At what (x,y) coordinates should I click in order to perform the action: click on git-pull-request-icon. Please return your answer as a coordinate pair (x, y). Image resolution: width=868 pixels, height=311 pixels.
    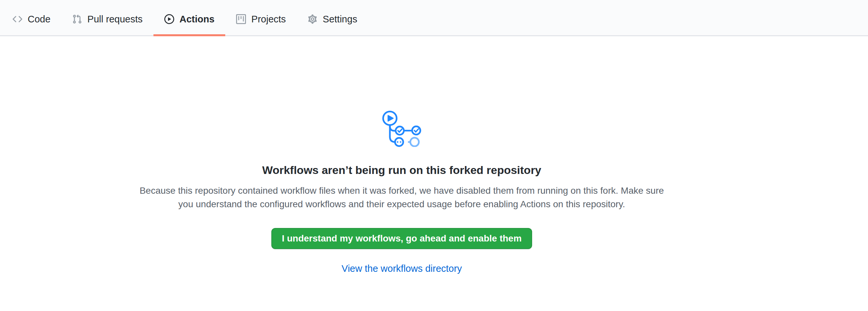
    Looking at the image, I should click on (77, 19).